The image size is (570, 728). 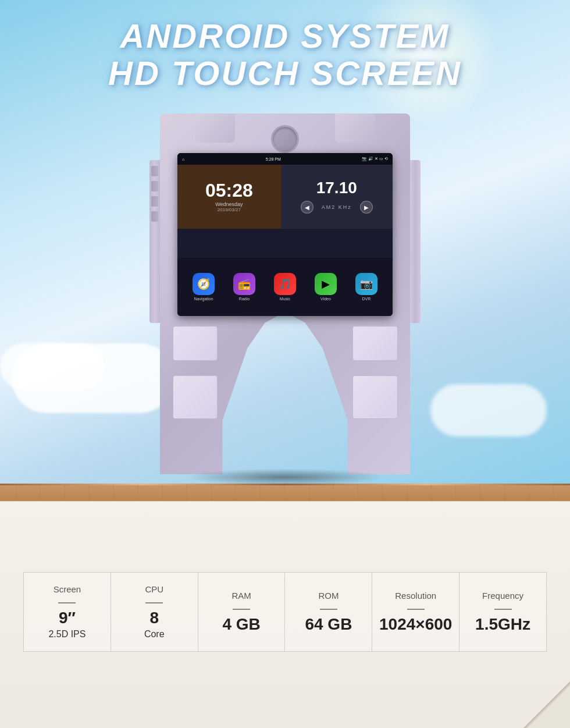 What do you see at coordinates (337, 207) in the screenshot?
I see `radio-band: AM2 KHz` at bounding box center [337, 207].